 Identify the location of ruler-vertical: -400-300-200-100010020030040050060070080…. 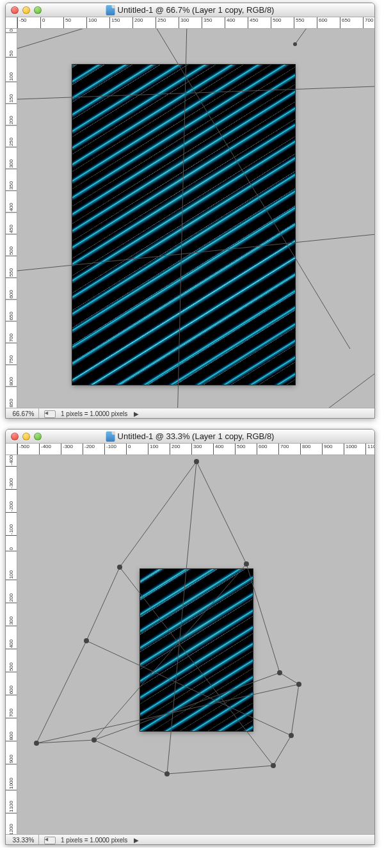
(12, 645).